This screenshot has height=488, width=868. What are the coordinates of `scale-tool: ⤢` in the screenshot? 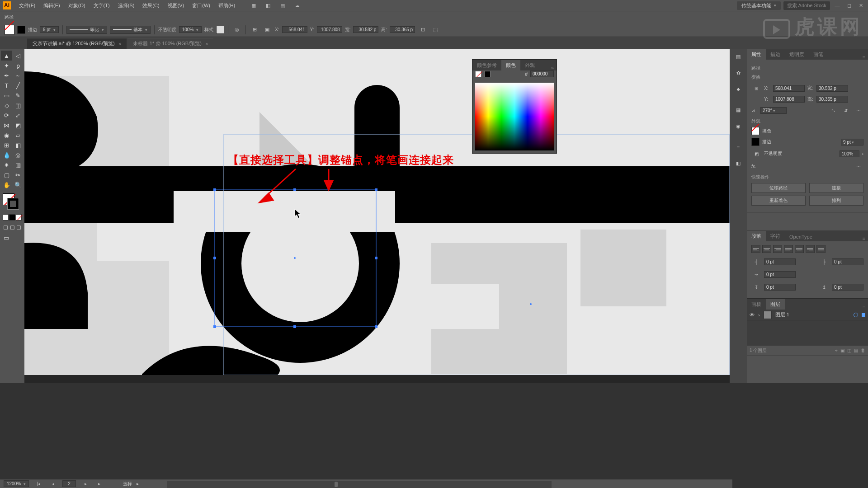 It's located at (18, 115).